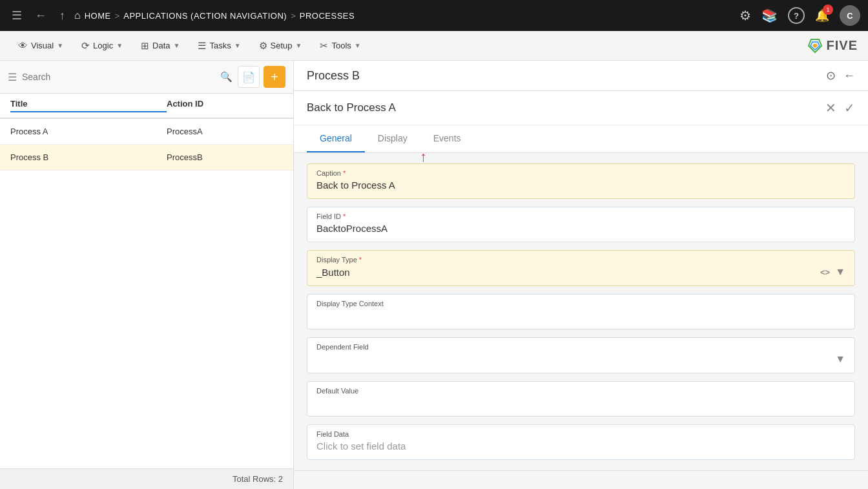 The height and width of the screenshot is (489, 868). What do you see at coordinates (581, 446) in the screenshot?
I see `field-data-value: Click to set field data` at bounding box center [581, 446].